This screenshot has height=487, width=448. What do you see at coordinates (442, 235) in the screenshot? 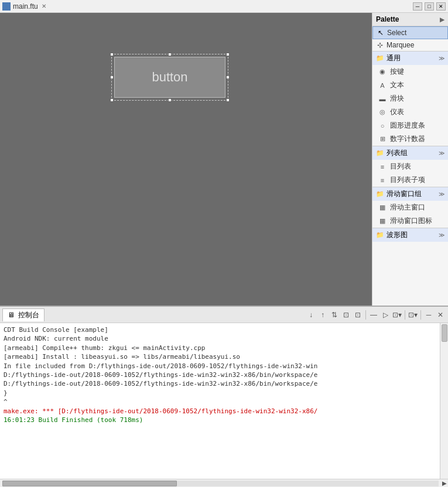
I see `waveform-expand-icon: ≫` at bounding box center [442, 235].